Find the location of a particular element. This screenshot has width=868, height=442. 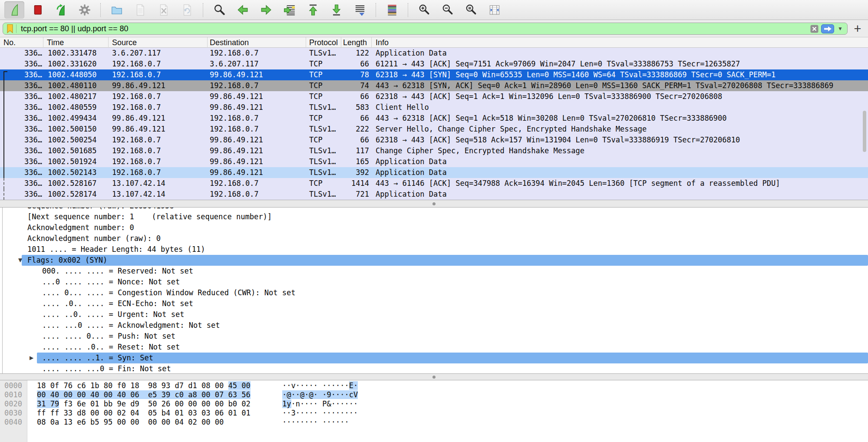

packet-row: 336…1002.501685192.168.0.799.86.49.121TL… is located at coordinates (434, 151).